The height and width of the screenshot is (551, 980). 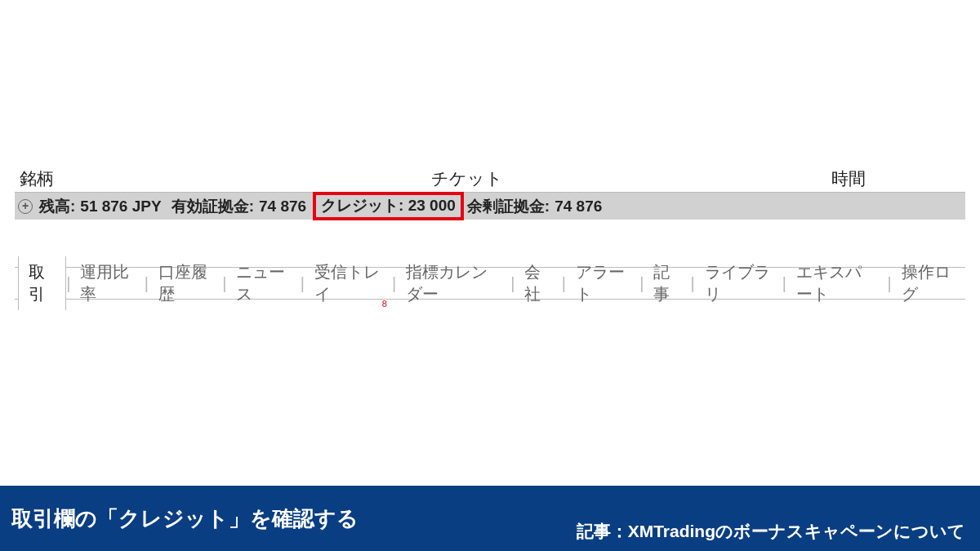 I want to click on tab-ratio: 運用比率, so click(x=107, y=283).